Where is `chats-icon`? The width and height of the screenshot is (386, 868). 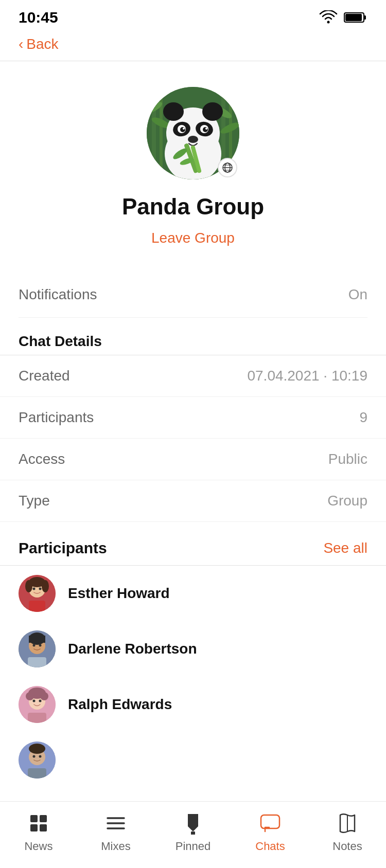 chats-icon is located at coordinates (270, 823).